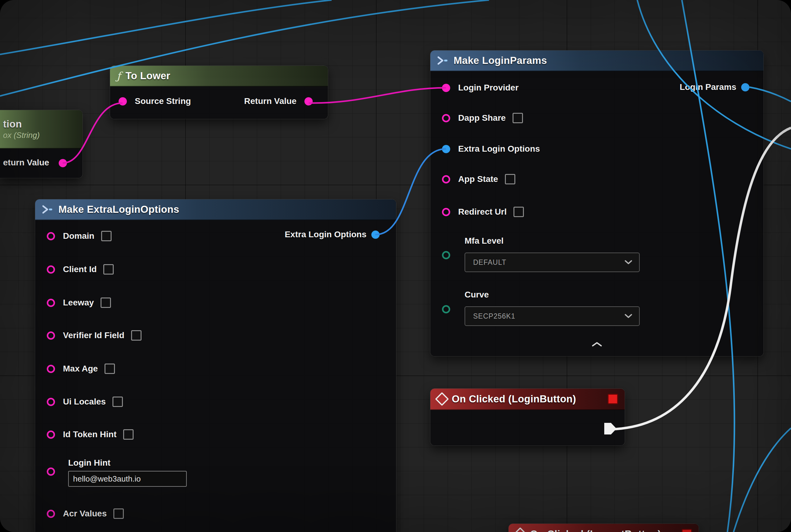 This screenshot has height=532, width=791. I want to click on extra-login-options-input-pin, so click(446, 149).